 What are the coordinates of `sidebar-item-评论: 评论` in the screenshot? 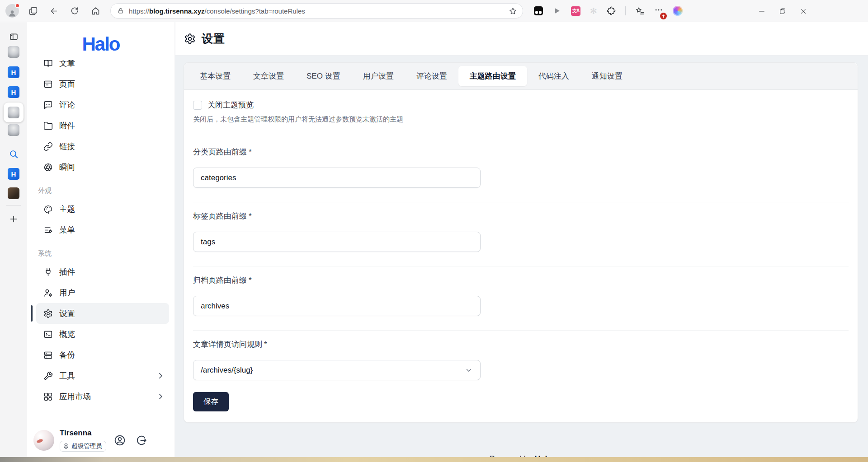 It's located at (103, 105).